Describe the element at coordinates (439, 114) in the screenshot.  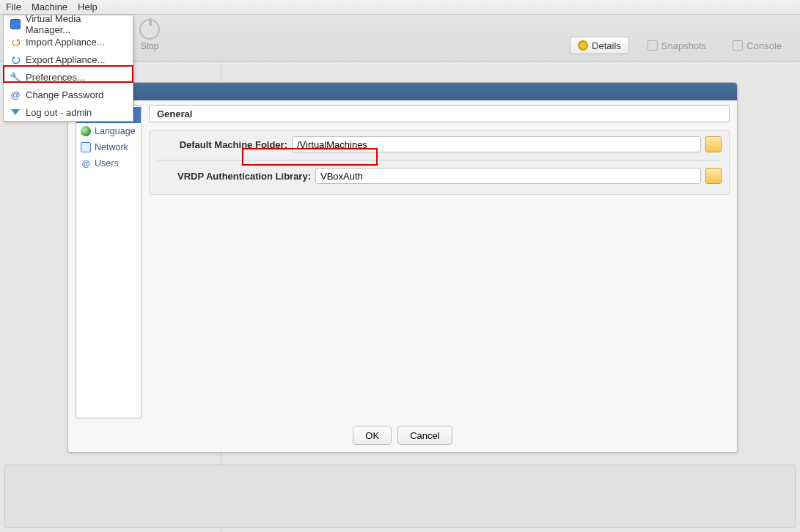
I see `section-heading: General` at that location.